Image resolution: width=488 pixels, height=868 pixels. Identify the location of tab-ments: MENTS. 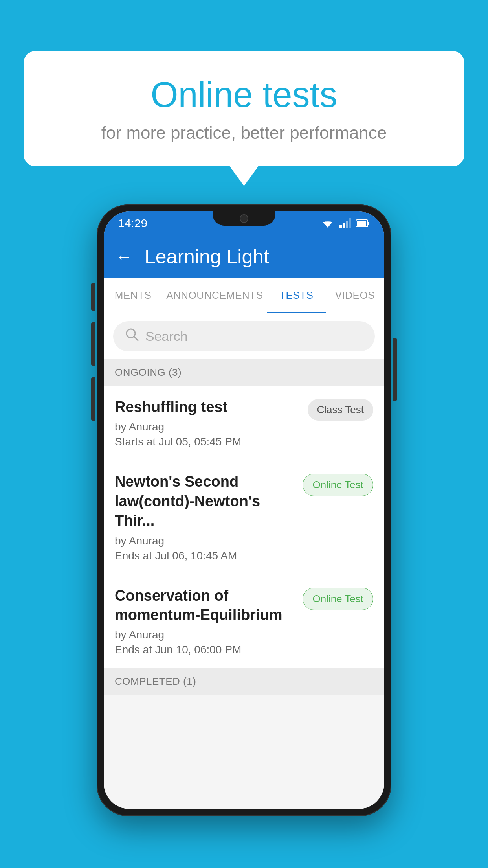
(133, 296).